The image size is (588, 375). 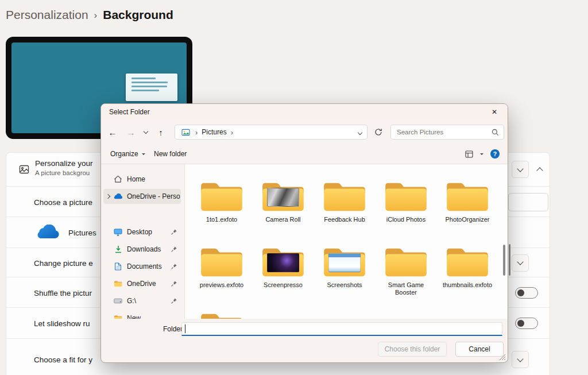 I want to click on sidebar-item-home: Home, so click(x=142, y=179).